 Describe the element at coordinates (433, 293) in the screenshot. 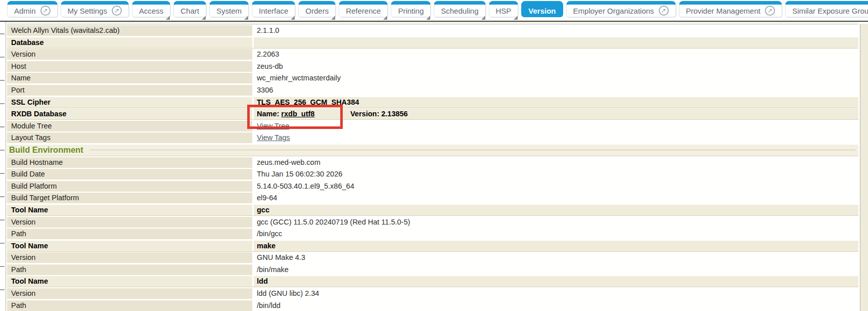

I see `table-row: Versionldd (GNU libc) 2.34` at that location.